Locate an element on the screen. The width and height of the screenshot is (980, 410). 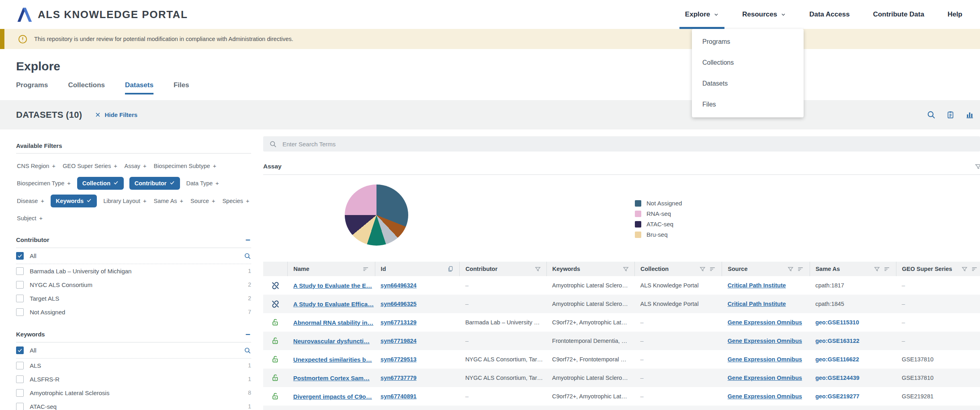
dataset-name-link: Neurovascular dysfuncti… is located at coordinates (331, 341).